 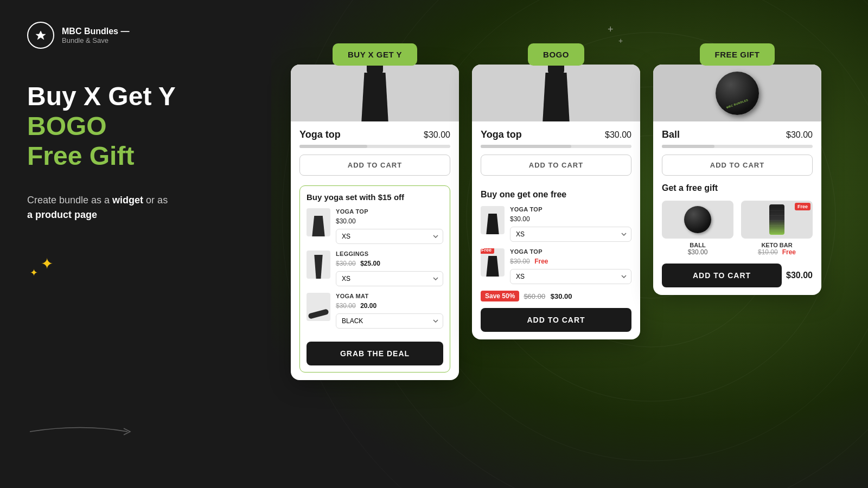 What do you see at coordinates (95, 40) in the screenshot?
I see `brand-sub: Bundle & Save` at bounding box center [95, 40].